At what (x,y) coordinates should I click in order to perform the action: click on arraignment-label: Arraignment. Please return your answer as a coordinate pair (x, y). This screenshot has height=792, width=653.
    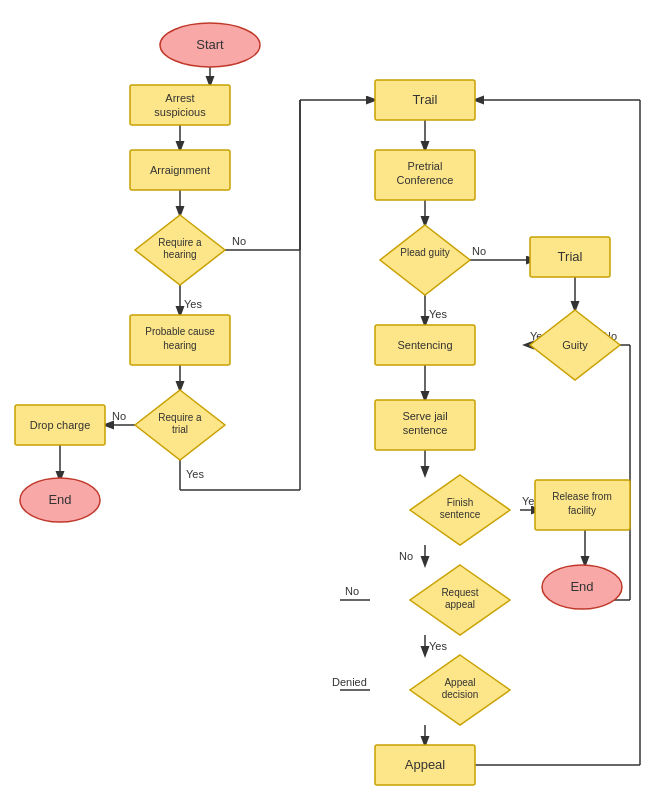
    Looking at the image, I should click on (180, 170).